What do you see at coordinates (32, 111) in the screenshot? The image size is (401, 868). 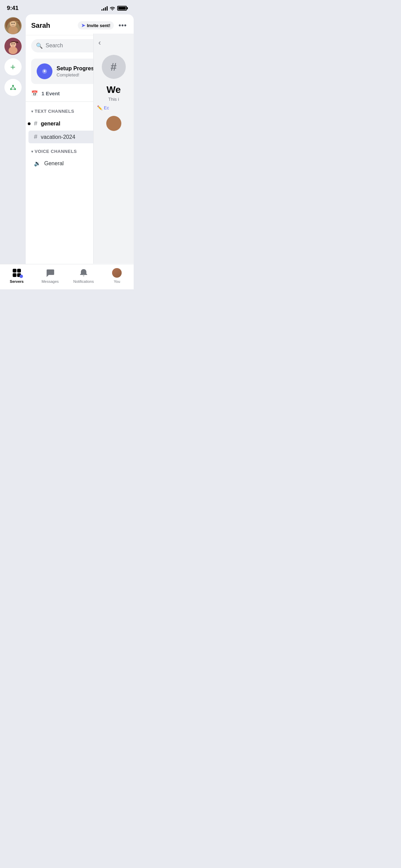 I see `text-channels-chevron-icon: ▾` at bounding box center [32, 111].